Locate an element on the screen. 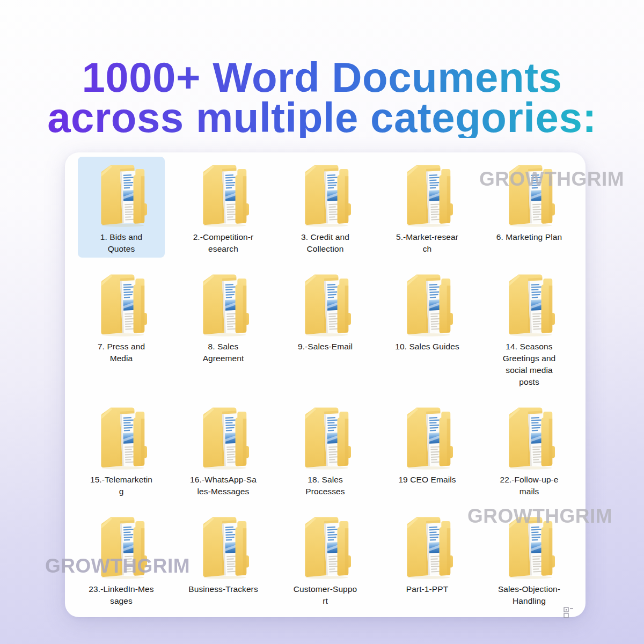  folder-item-13: 18. Sales Processes is located at coordinates (325, 450).